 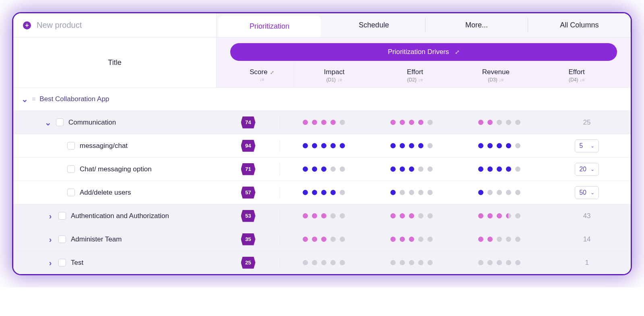 What do you see at coordinates (74, 99) in the screenshot?
I see `group-title: Best Collaboration App` at bounding box center [74, 99].